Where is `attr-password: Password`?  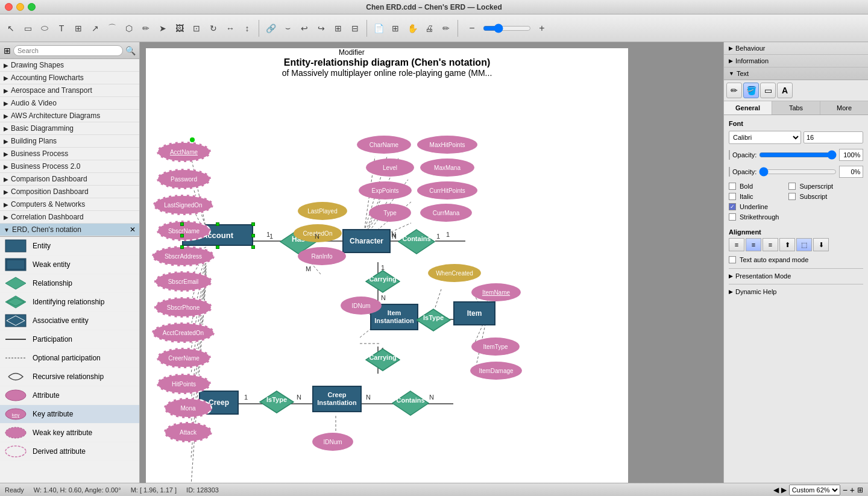
attr-password: Password is located at coordinates (184, 179).